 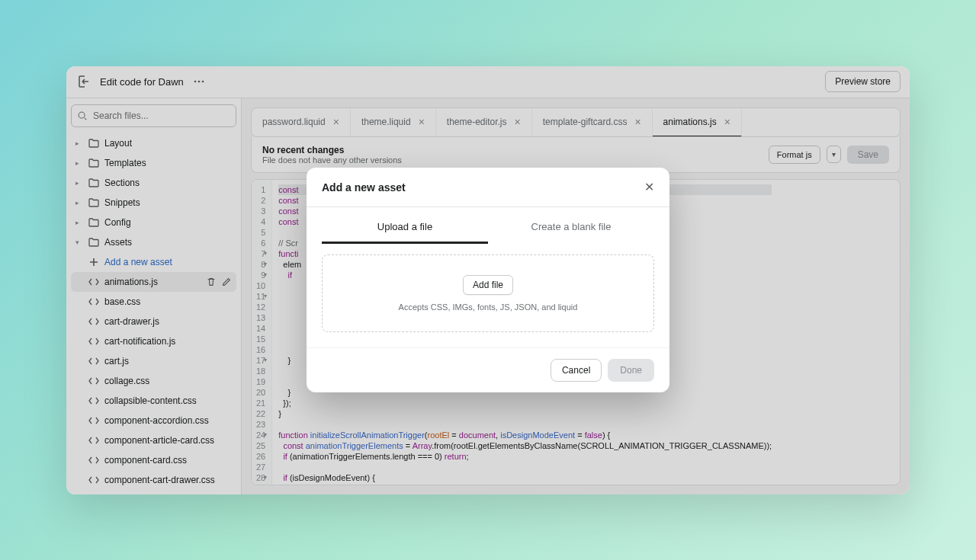 I want to click on dropzone-hint: Accepts CSS, IMGs, fonts, JS, JSON, and …, so click(x=488, y=307).